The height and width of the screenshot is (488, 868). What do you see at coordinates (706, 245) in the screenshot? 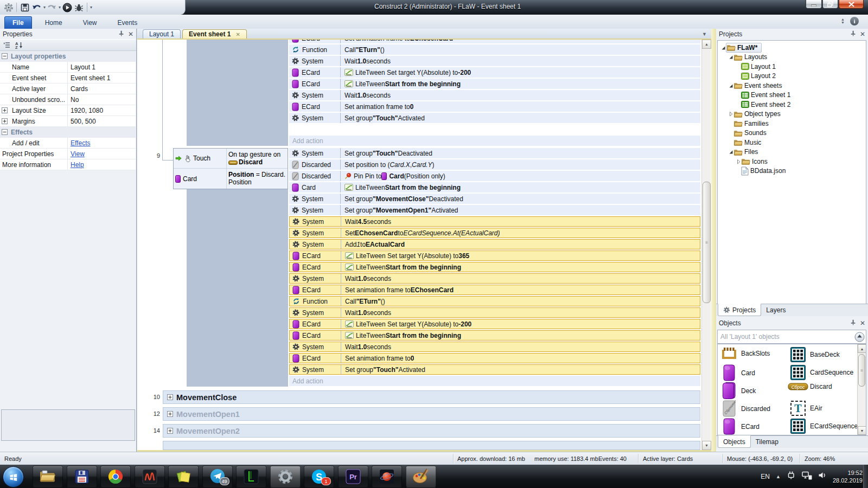
I see `event-sheet-scrollbar: ▲ ≡ ▼` at bounding box center [706, 245].